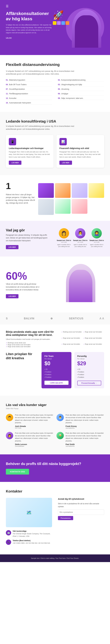  What do you see at coordinates (9, 418) in the screenshot?
I see `testimonial-avatar-1: 👨` at bounding box center [9, 418].